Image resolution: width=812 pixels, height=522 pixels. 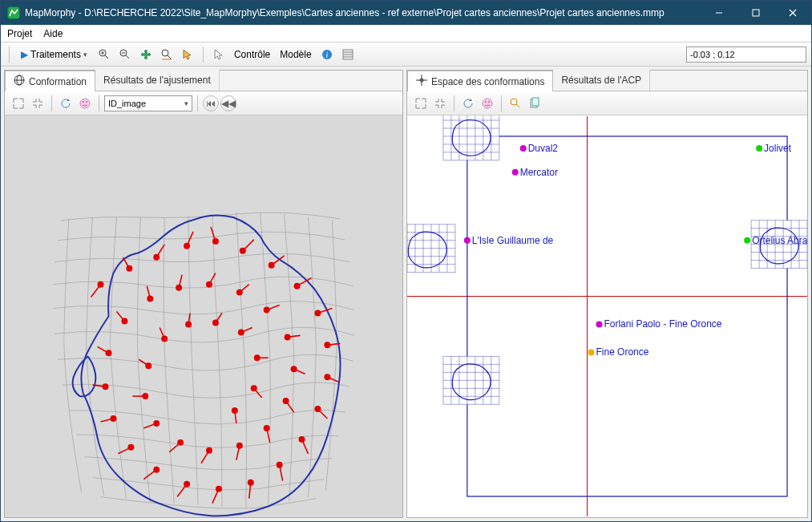 What do you see at coordinates (406, 34) in the screenshot?
I see `menu-bar: Projet Aide` at bounding box center [406, 34].